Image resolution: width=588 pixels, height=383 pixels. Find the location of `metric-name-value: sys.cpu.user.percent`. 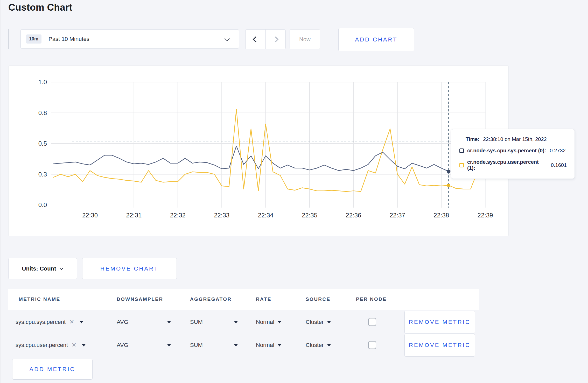

metric-name-value: sys.cpu.user.percent is located at coordinates (42, 345).